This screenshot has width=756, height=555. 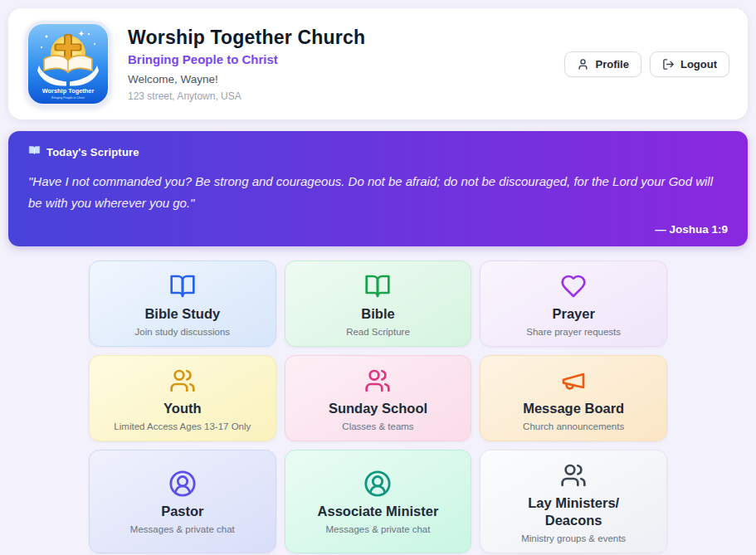 I want to click on card-title: Associate Minister, so click(x=378, y=511).